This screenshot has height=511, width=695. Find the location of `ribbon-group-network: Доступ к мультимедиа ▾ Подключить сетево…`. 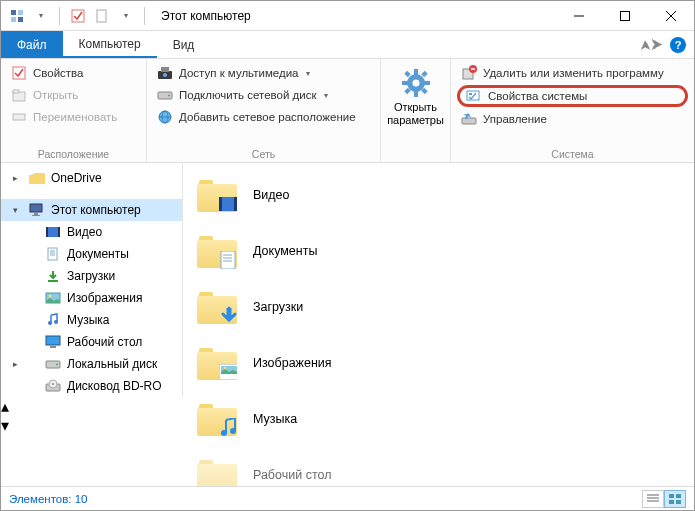

ribbon-group-network: Доступ к мультимедиа ▾ Подключить сетево… is located at coordinates (264, 110).